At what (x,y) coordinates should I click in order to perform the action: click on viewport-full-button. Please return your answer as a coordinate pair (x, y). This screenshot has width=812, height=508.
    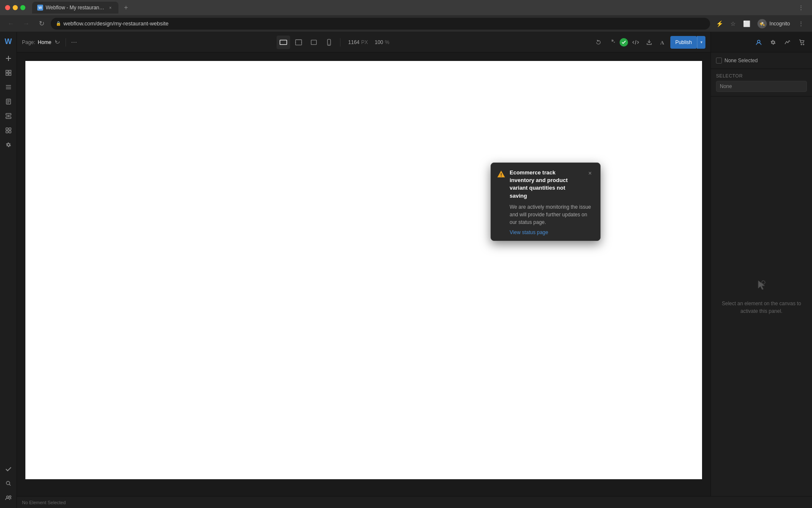
    Looking at the image, I should click on (283, 42).